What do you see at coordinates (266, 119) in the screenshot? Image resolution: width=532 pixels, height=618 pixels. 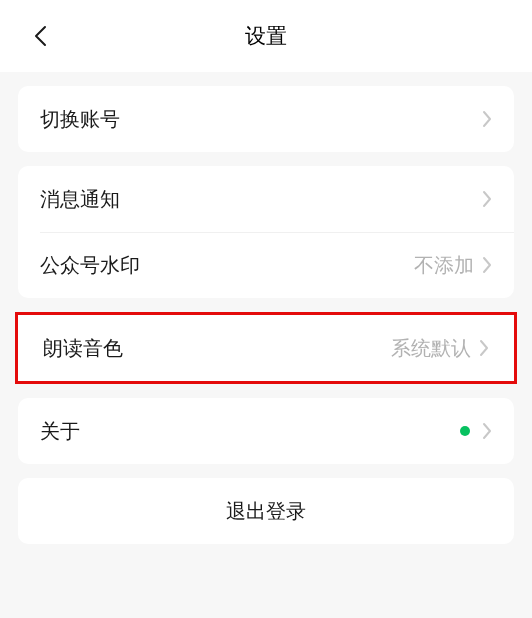 I see `row-switch-account: 切换账号` at bounding box center [266, 119].